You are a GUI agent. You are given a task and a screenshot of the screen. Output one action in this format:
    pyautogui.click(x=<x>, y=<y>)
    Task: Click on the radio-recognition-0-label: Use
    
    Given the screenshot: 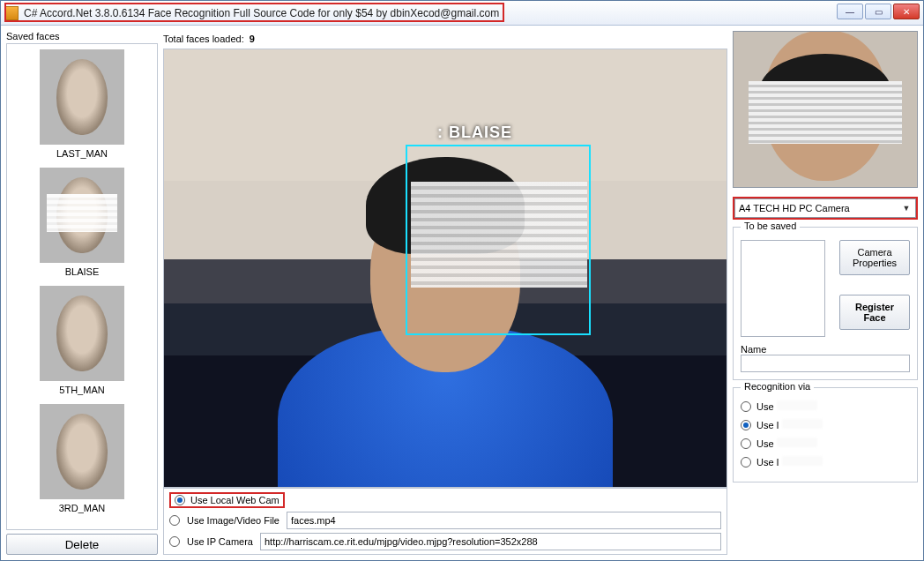 What is the action you would take?
    pyautogui.click(x=786, y=406)
    